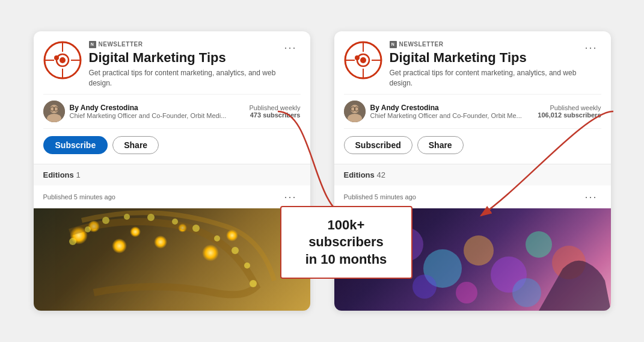 The height and width of the screenshot is (342, 644). I want to click on right-published-freq: Published weekly, so click(569, 108).